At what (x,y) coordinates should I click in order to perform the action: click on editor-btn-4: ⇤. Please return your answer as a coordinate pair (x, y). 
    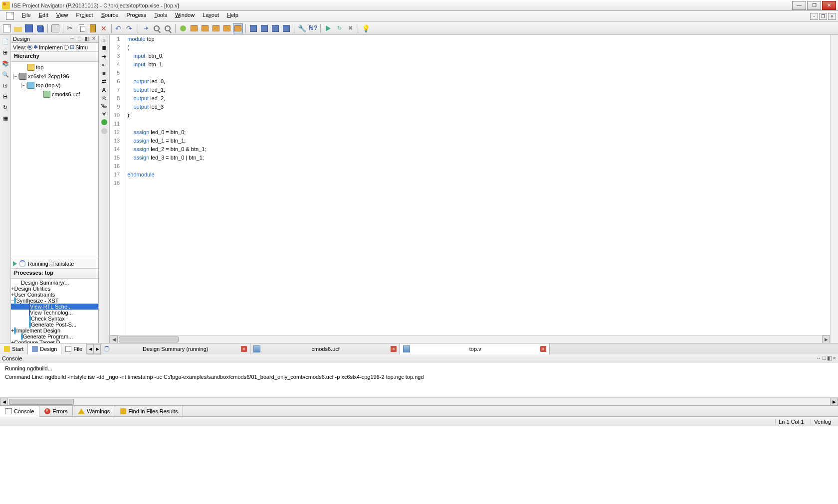
    Looking at the image, I should click on (104, 65).